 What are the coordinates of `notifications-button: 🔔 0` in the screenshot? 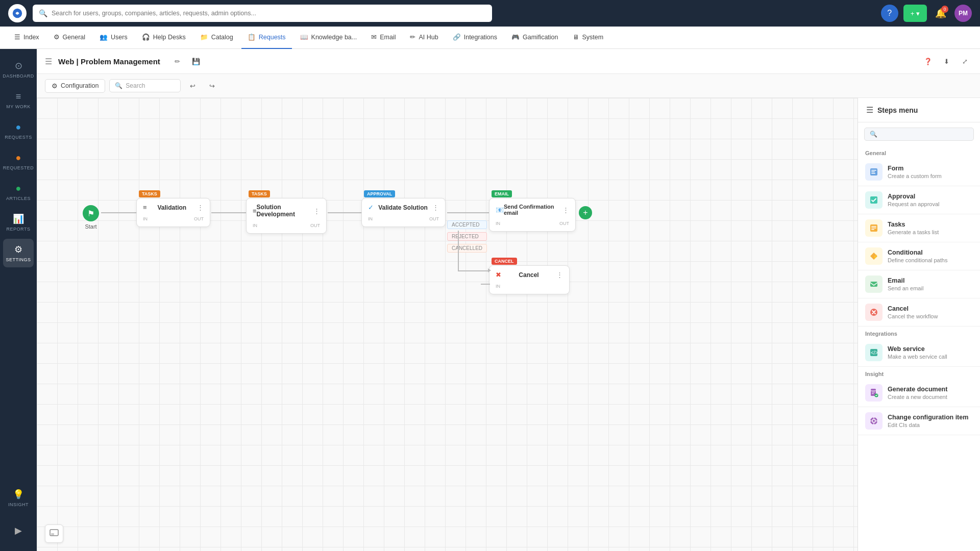 It's located at (941, 13).